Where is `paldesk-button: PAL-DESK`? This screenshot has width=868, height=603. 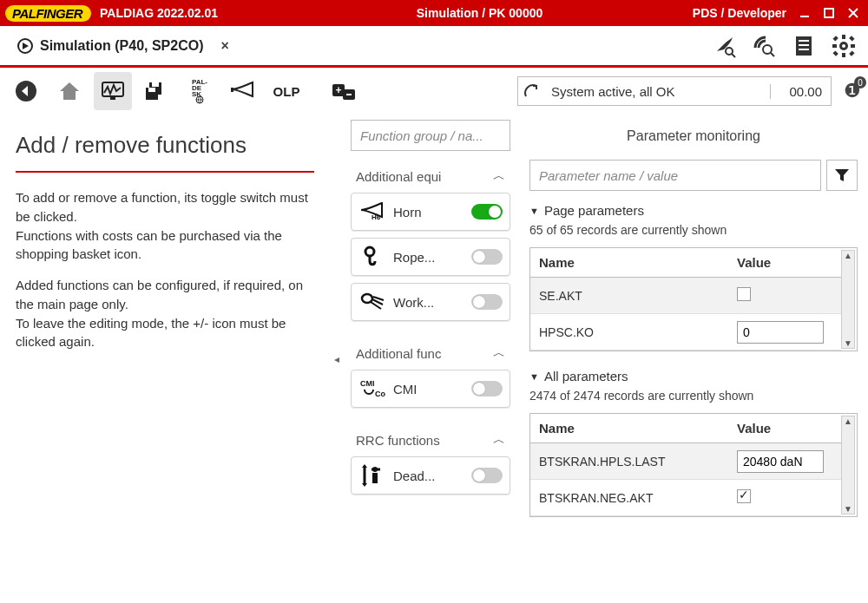 paldesk-button: PAL-DESK is located at coordinates (200, 91).